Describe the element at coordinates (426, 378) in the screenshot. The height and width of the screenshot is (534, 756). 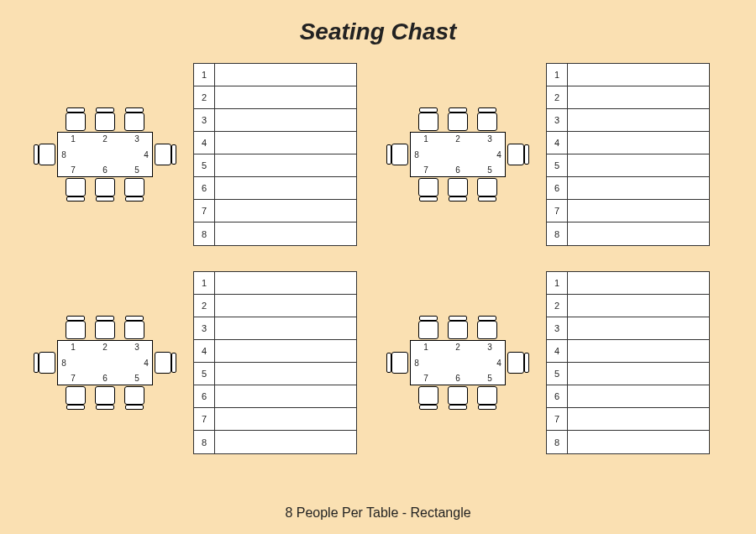
I see `seat-number: 7` at that location.